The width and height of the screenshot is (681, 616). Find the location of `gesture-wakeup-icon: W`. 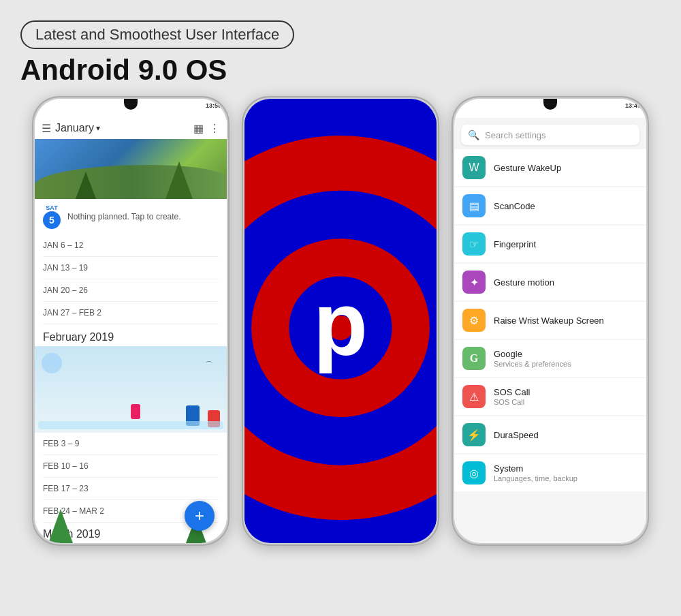

gesture-wakeup-icon: W is located at coordinates (474, 168).